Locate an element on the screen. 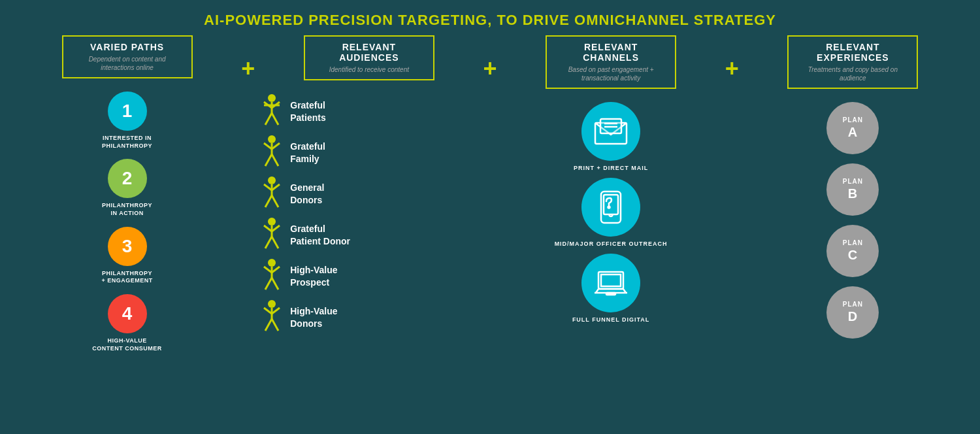 The image size is (980, 434). relevant-channels-subtitle: Based on past engagement + transactional… is located at coordinates (611, 74).